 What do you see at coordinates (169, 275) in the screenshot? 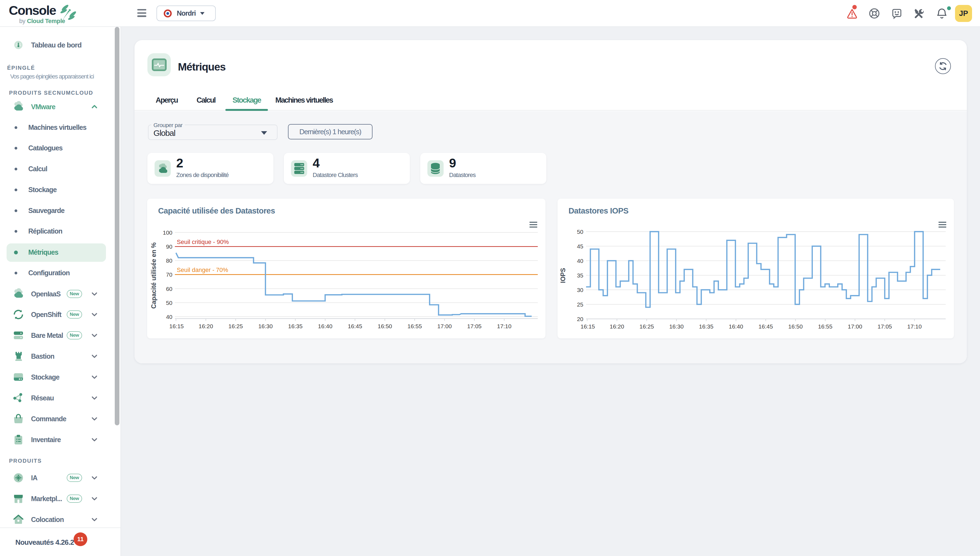
I see `svg-text: 70` at bounding box center [169, 275].